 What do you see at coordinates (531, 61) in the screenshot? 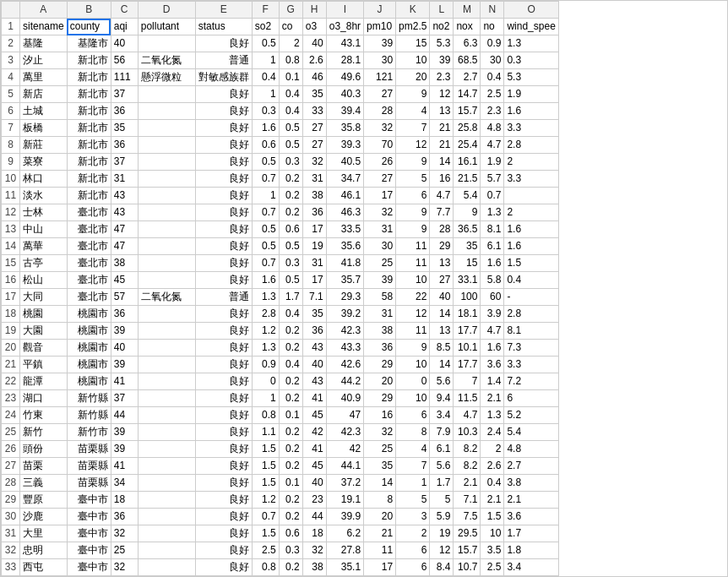
I see `cell-3-O: 0.3` at bounding box center [531, 61].